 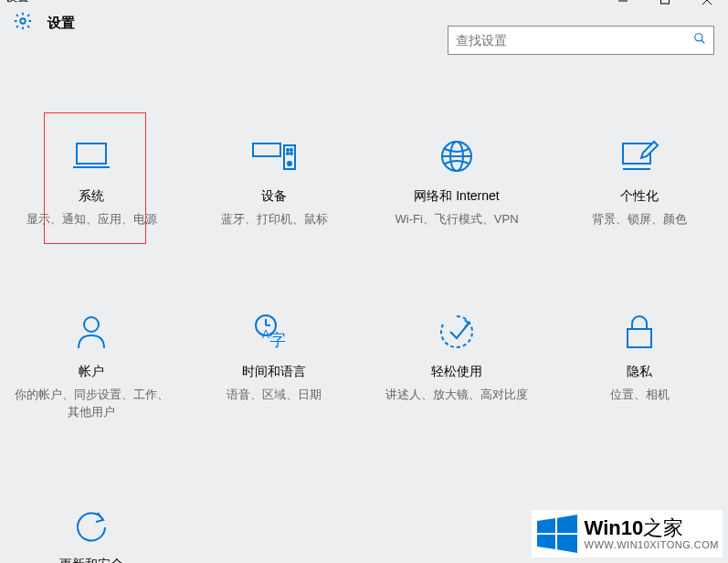 I want to click on tile-desc: 你的帐户、同步设置、工作、其他用户, so click(x=91, y=404).